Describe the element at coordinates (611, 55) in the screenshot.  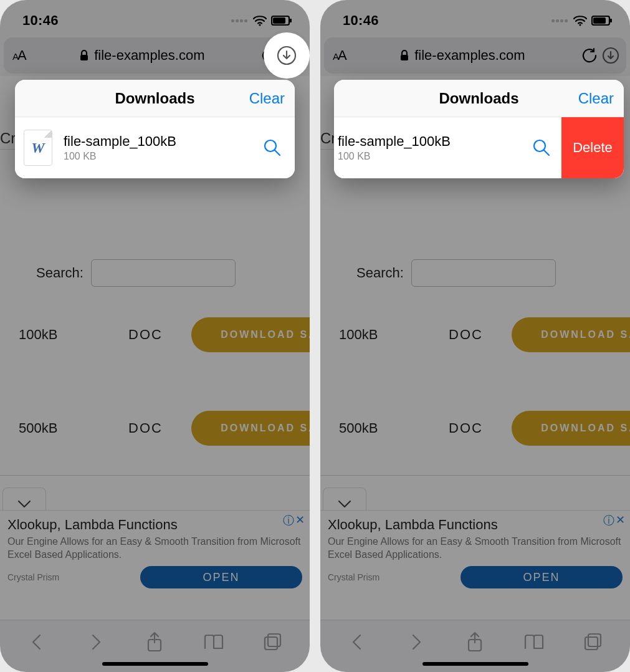
I see `downloads-button` at that location.